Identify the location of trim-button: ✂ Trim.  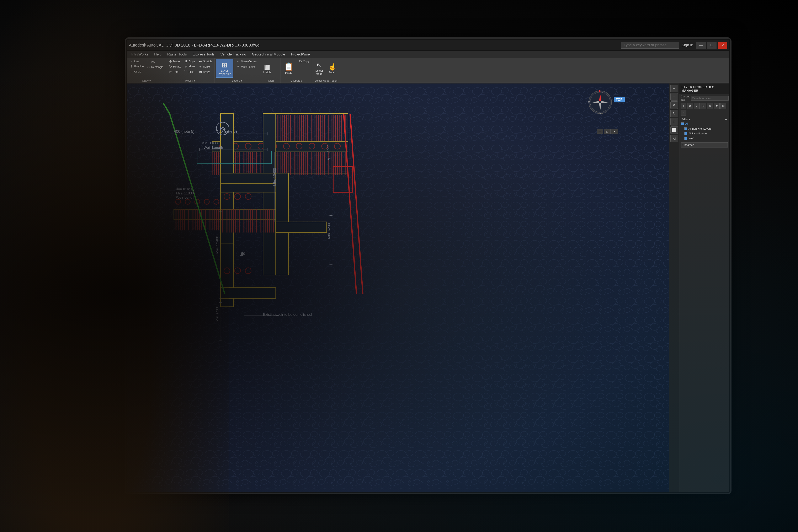
(175, 72).